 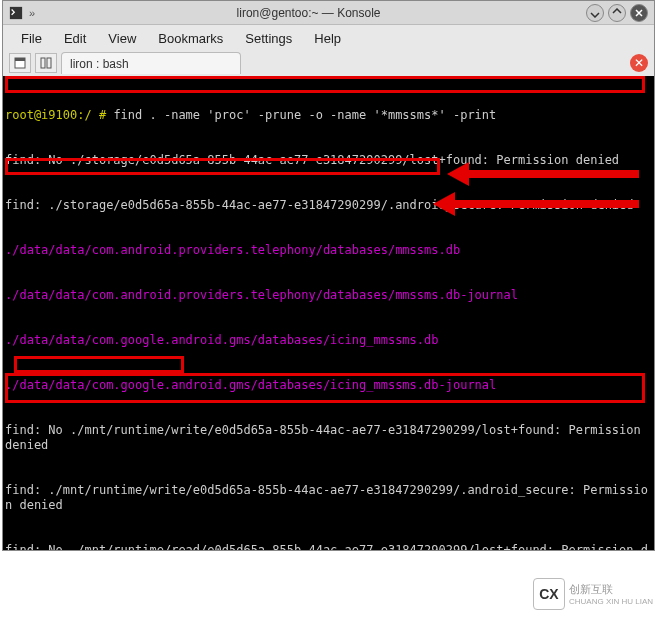 What do you see at coordinates (328, 206) in the screenshot?
I see `term-line: find: ./storage/e0d5d65a-855b-44ac-ae77-…` at bounding box center [328, 206].